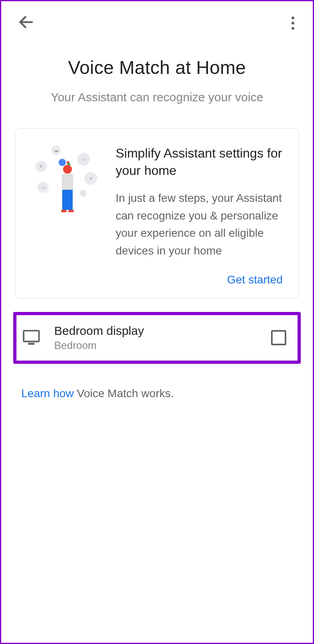 The width and height of the screenshot is (314, 644). I want to click on card-title: Simplify Assistant settings for your hom…, so click(199, 162).